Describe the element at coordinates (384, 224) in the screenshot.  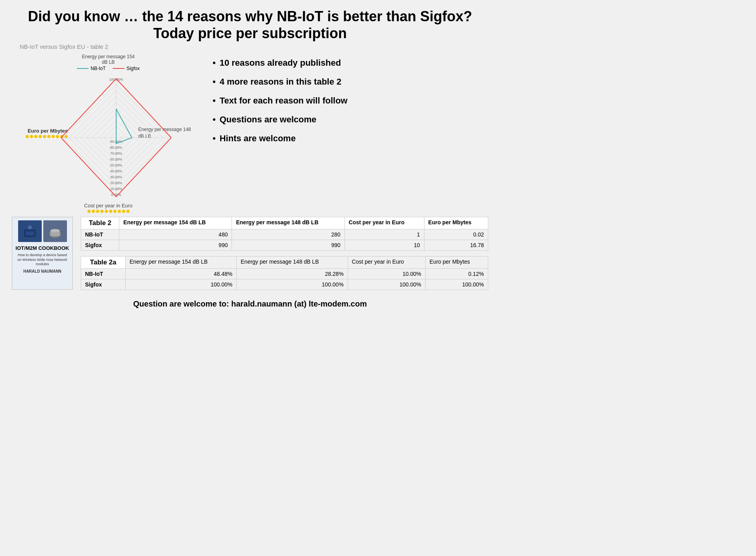
I see `table2-col3-header: Cost per year in Euro` at that location.